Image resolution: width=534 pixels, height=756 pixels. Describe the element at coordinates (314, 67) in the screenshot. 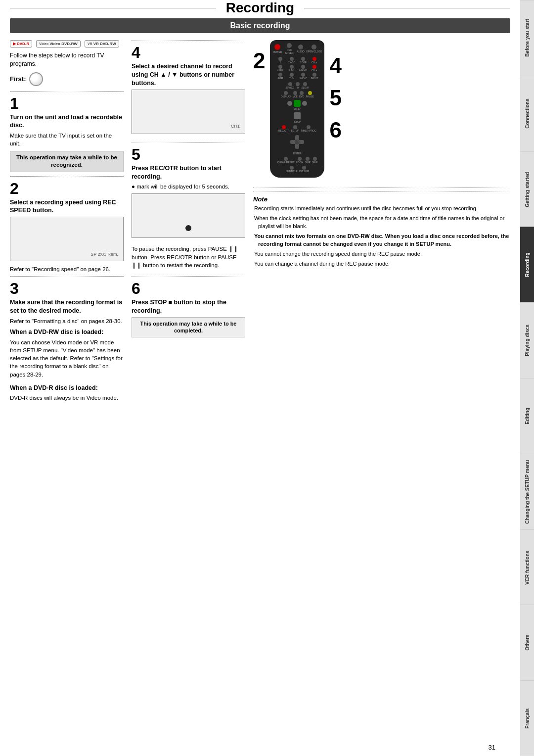

I see `btn-ch-down` at that location.